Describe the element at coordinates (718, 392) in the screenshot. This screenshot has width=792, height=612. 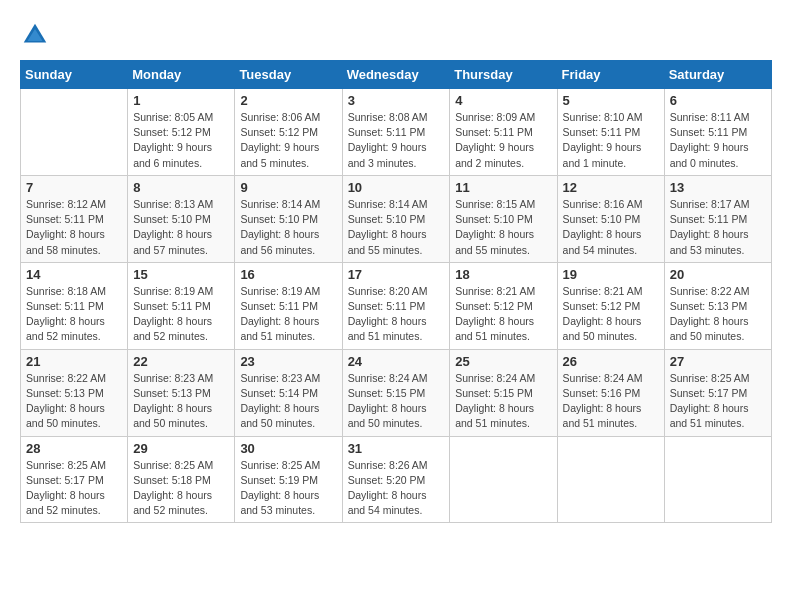
I see `day-cell: 27Sunrise: 8:25 AMSunset: 5:17 PMDayligh…` at that location.